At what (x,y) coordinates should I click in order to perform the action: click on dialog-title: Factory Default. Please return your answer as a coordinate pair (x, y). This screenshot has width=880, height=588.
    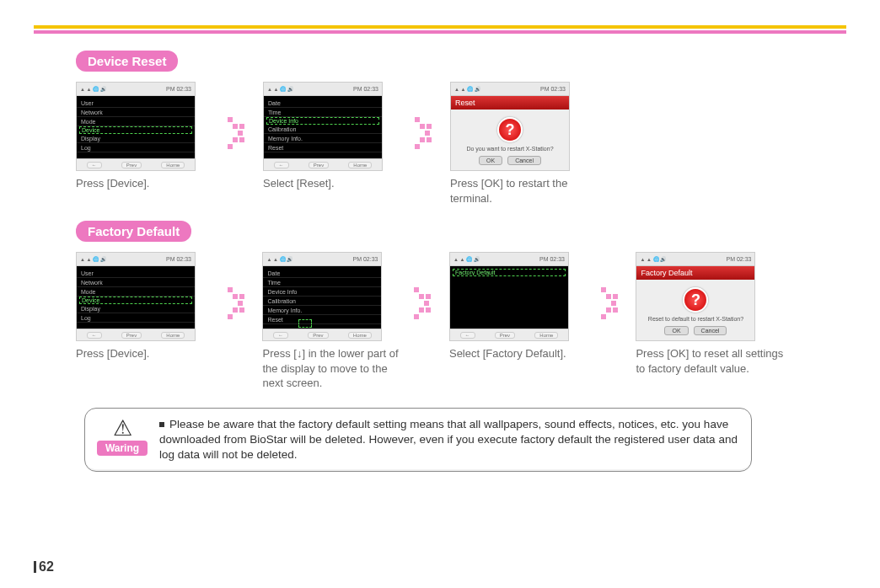
    Looking at the image, I should click on (695, 273).